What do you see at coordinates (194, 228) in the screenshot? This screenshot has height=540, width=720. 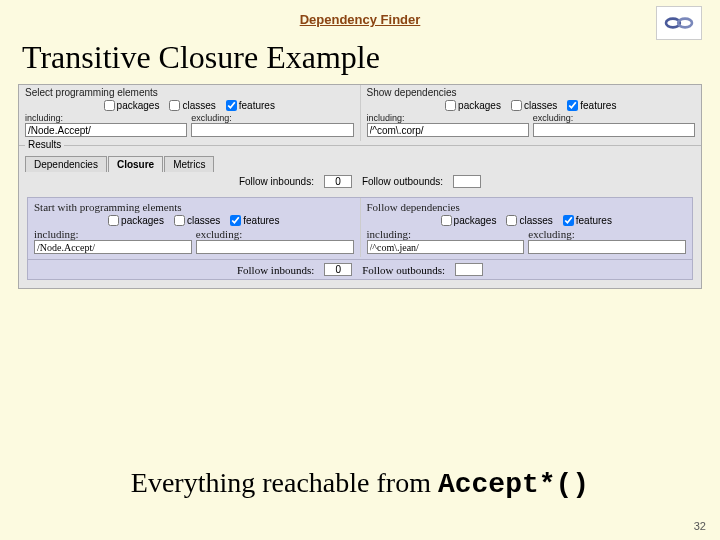 I see `start-elements-group: Start with programming elements packages…` at bounding box center [194, 228].